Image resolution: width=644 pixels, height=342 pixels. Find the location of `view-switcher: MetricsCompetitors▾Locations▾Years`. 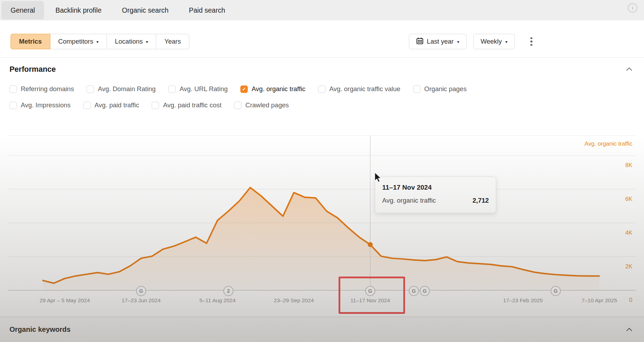

view-switcher: MetricsCompetitors▾Locations▾Years is located at coordinates (100, 42).